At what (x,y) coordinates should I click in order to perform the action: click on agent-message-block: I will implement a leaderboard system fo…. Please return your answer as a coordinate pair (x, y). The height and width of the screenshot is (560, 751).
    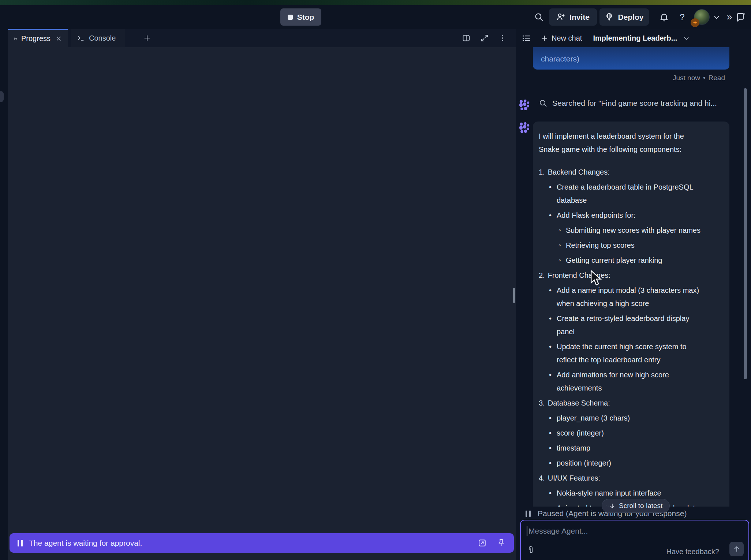
    Looking at the image, I should click on (618, 143).